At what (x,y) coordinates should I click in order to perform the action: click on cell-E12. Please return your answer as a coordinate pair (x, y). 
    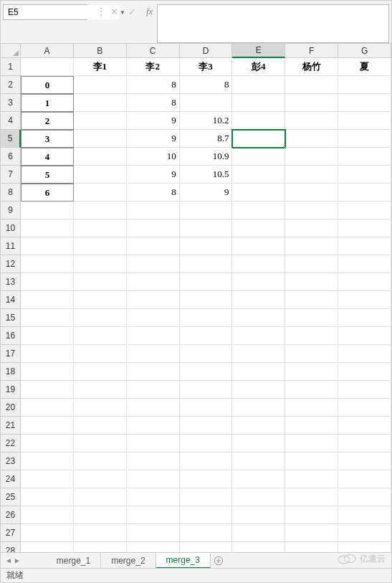
    Looking at the image, I should click on (259, 264).